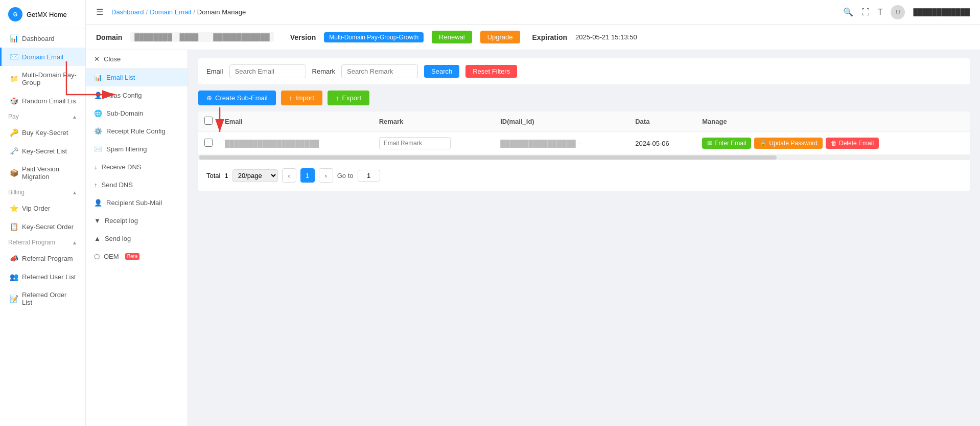  I want to click on sub-sidebar-receipt-rule: ⚙️ Receipt Rule Config, so click(137, 131).